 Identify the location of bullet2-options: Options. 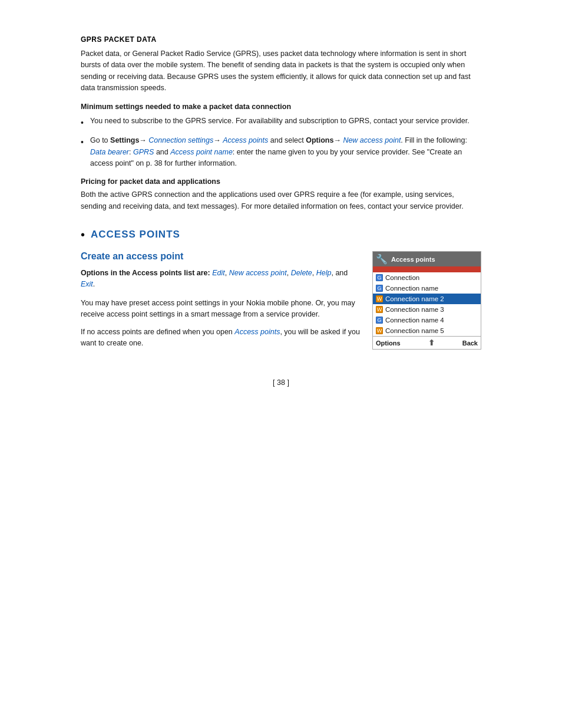
(319, 140).